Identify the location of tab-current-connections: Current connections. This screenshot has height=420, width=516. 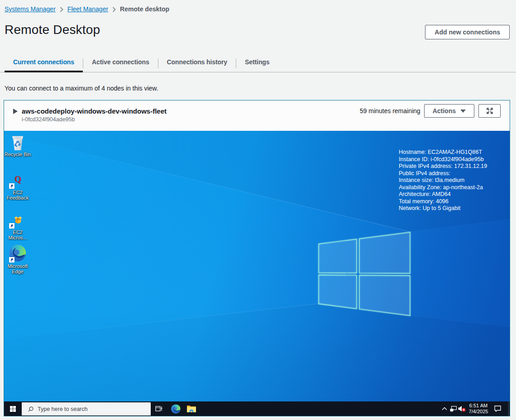
(43, 63).